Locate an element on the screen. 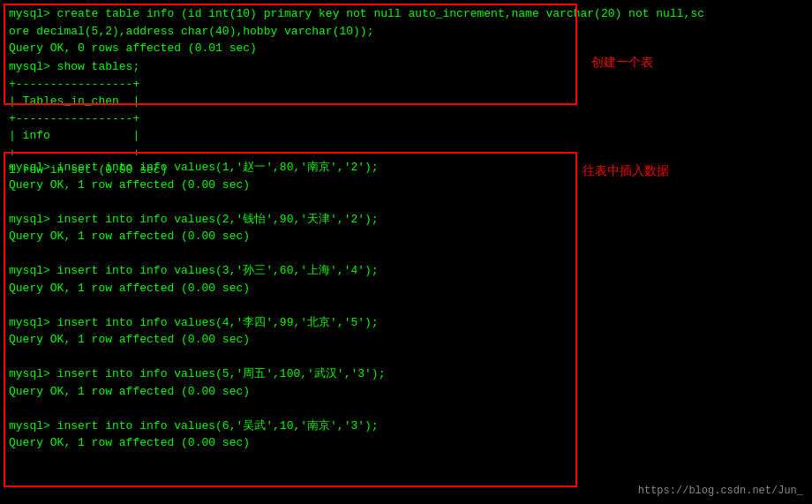 The width and height of the screenshot is (812, 504). create-table-block: mysql> create table info (id int(10) pri… is located at coordinates (357, 32).